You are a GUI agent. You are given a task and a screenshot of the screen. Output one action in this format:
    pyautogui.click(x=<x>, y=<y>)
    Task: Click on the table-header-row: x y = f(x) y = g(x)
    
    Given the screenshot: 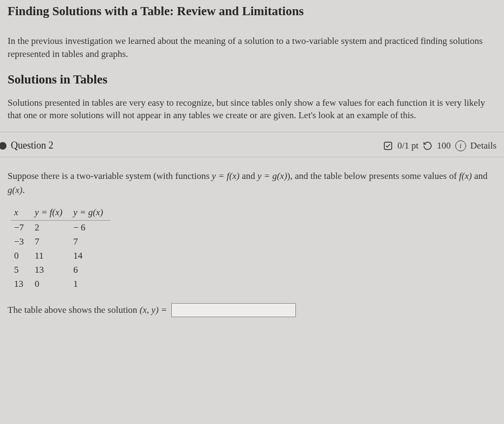 What is the action you would take?
    pyautogui.click(x=61, y=213)
    